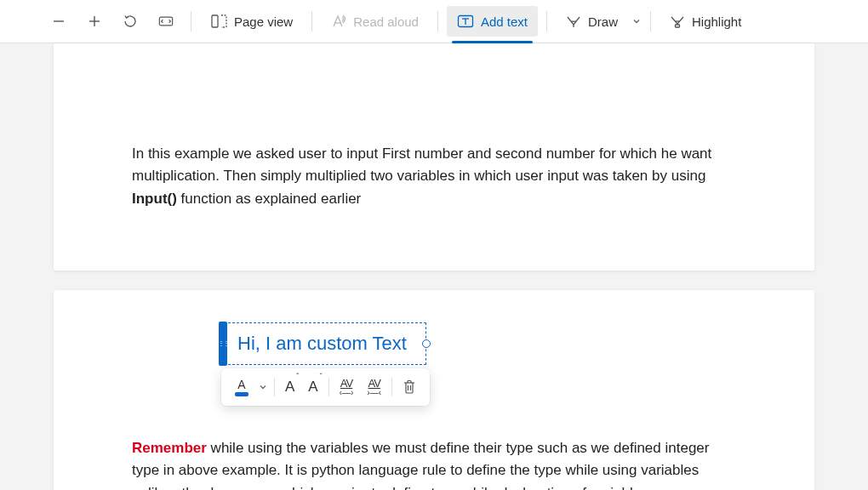  I want to click on increase-spacing-icon: AV ‹—›, so click(347, 388).